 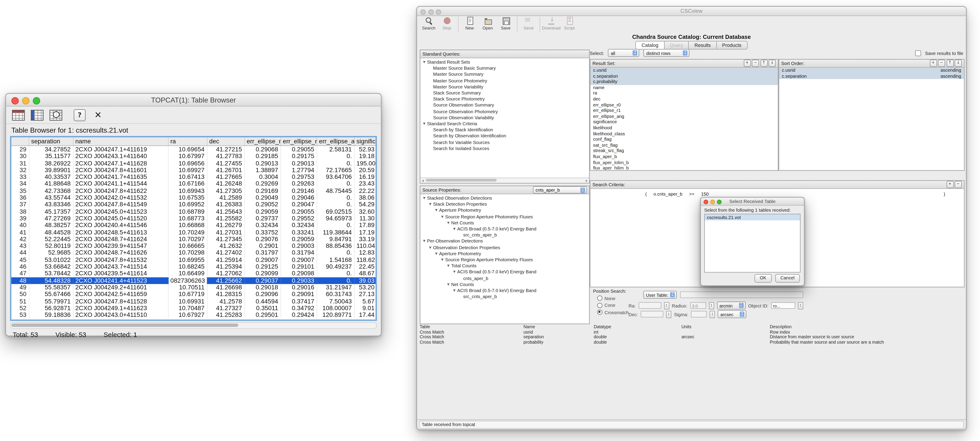 What do you see at coordinates (298, 219) in the screenshot?
I see `table-cell: 0.29552` at bounding box center [298, 219].